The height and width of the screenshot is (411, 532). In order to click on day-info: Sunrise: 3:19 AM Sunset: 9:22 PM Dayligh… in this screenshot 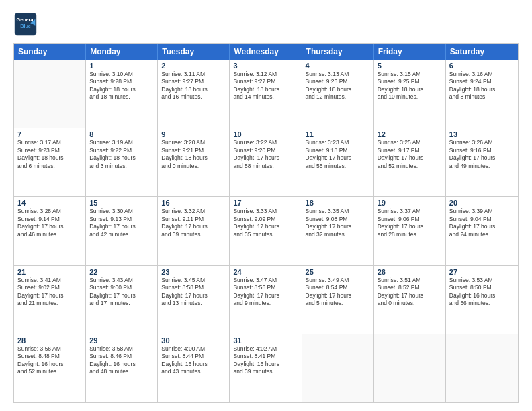, I will do `click(122, 154)`.